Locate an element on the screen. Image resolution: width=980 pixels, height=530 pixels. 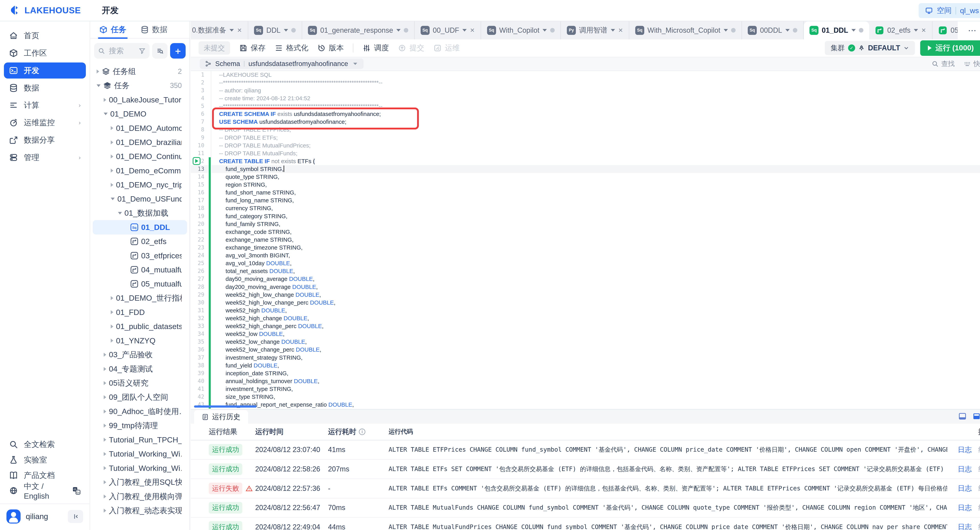
code-line: 24 avg_vol_3month BIGINT, is located at coordinates (585, 255).